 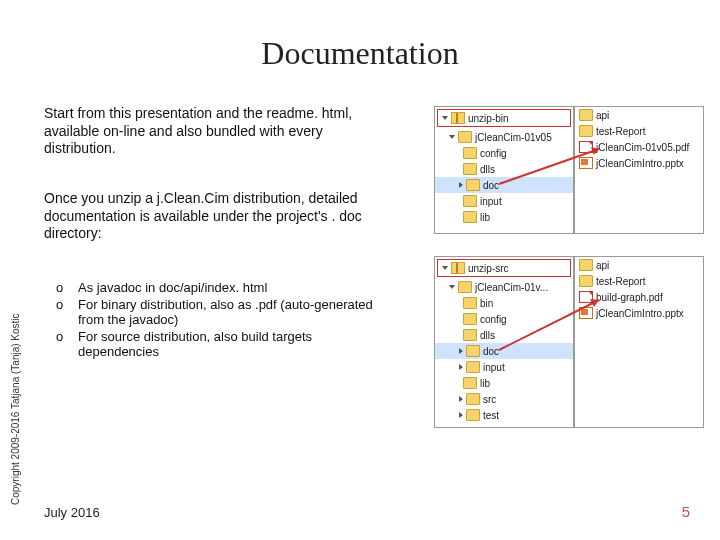 What do you see at coordinates (569, 341) in the screenshot?
I see `screenshot-src: unzip-src jCleanCim-01v... bin config dl…` at bounding box center [569, 341].